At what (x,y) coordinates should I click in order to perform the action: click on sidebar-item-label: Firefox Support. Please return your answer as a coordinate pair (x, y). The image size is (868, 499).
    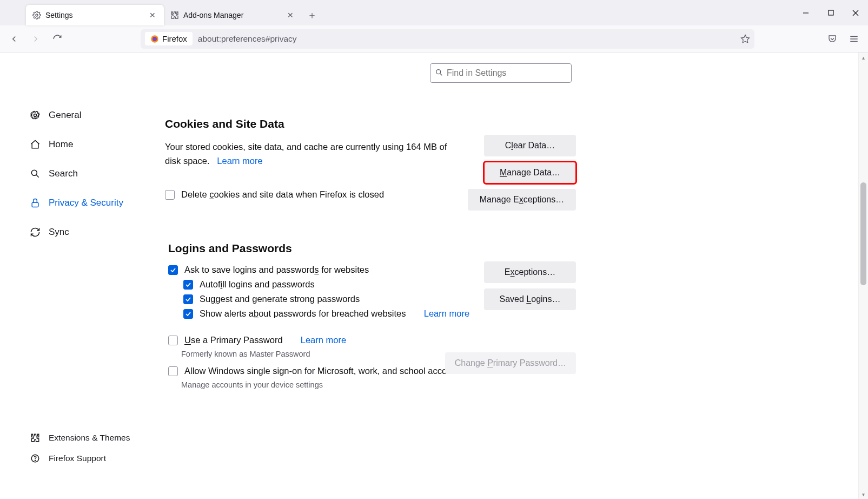
    Looking at the image, I should click on (77, 458).